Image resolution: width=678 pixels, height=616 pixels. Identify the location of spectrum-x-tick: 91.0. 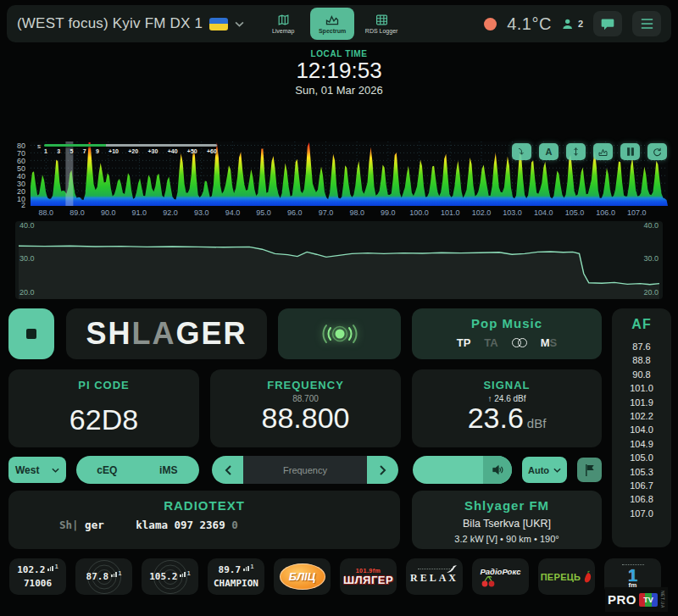
(139, 213).